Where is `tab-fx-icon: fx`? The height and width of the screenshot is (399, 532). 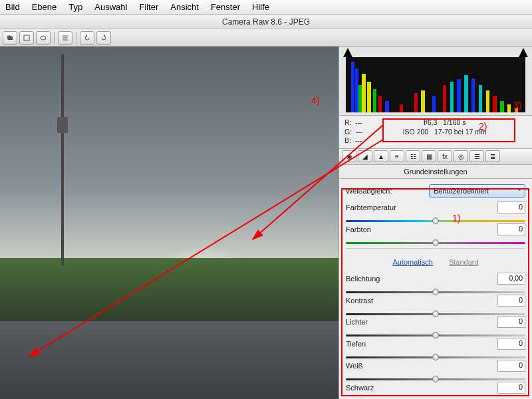 tab-fx-icon: fx is located at coordinates (445, 156).